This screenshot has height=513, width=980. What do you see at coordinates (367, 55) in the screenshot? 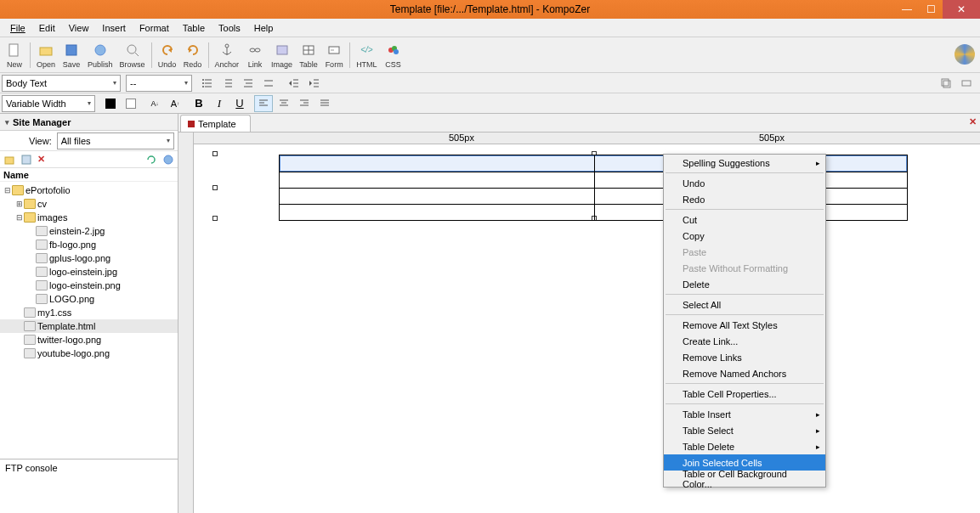
I see `html-button: </>HTML` at bounding box center [367, 55].